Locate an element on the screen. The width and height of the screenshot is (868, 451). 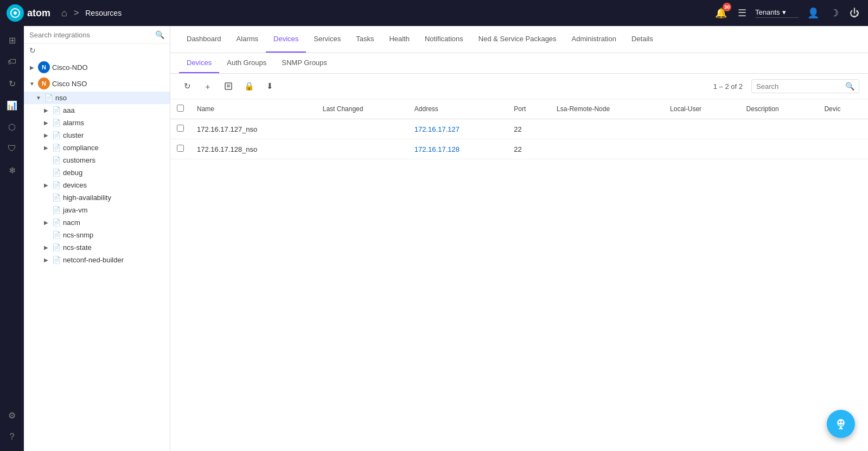
tab-administration: Administration is located at coordinates (594, 39).